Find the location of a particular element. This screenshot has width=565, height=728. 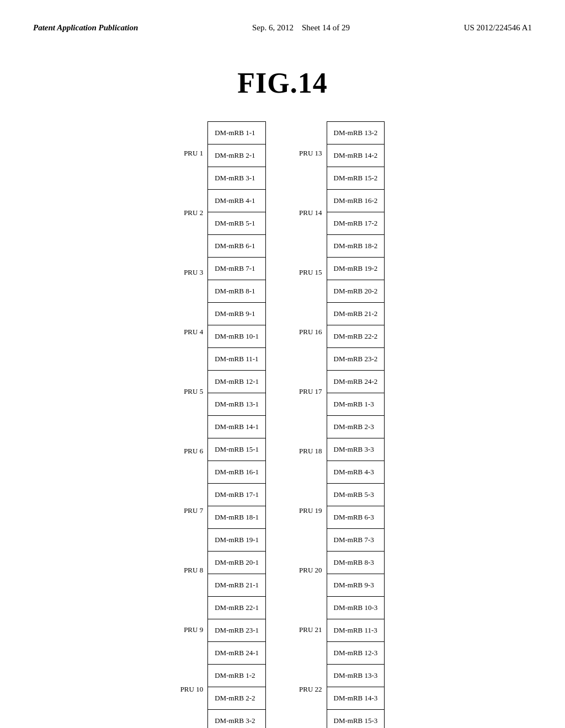

table-cell: DM-mRB 14-2 is located at coordinates (356, 156).